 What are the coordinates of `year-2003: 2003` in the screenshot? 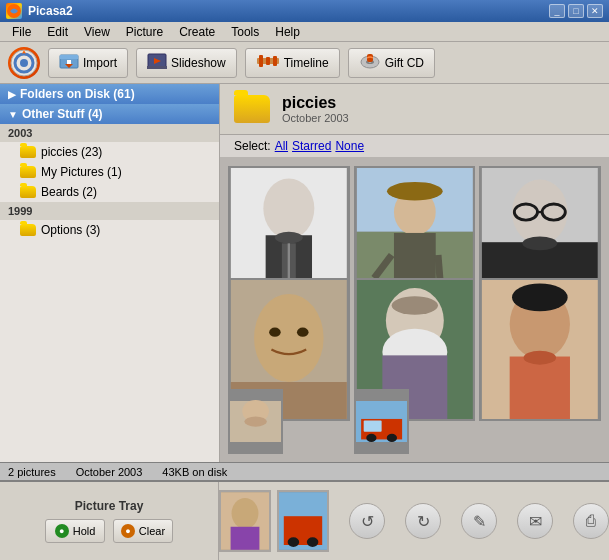 It's located at (110, 133).